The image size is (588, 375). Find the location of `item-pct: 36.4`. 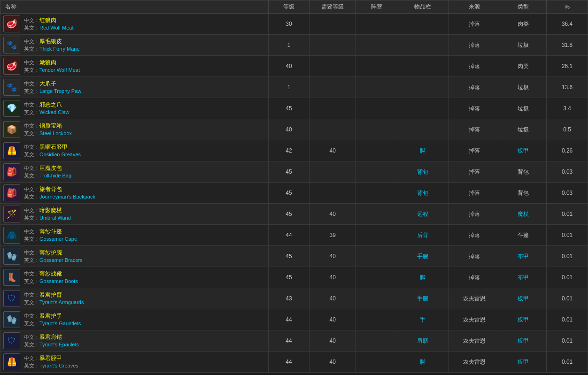

item-pct: 36.4 is located at coordinates (567, 24).